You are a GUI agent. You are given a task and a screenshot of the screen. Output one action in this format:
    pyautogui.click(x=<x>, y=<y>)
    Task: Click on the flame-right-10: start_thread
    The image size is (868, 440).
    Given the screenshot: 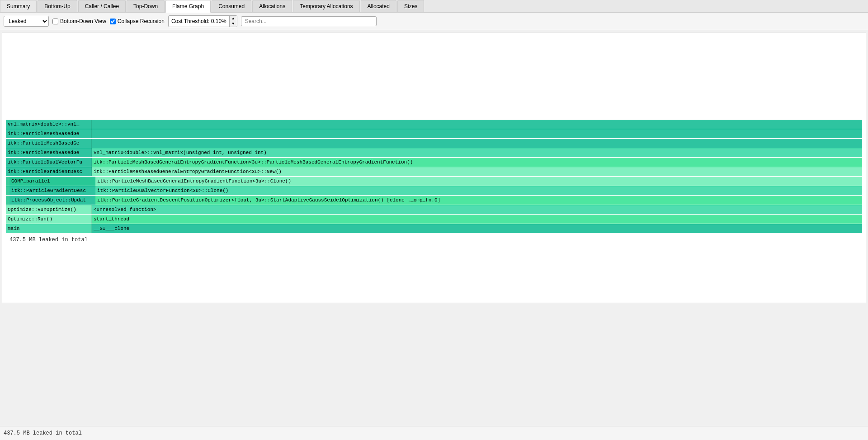 What is the action you would take?
    pyautogui.click(x=477, y=219)
    